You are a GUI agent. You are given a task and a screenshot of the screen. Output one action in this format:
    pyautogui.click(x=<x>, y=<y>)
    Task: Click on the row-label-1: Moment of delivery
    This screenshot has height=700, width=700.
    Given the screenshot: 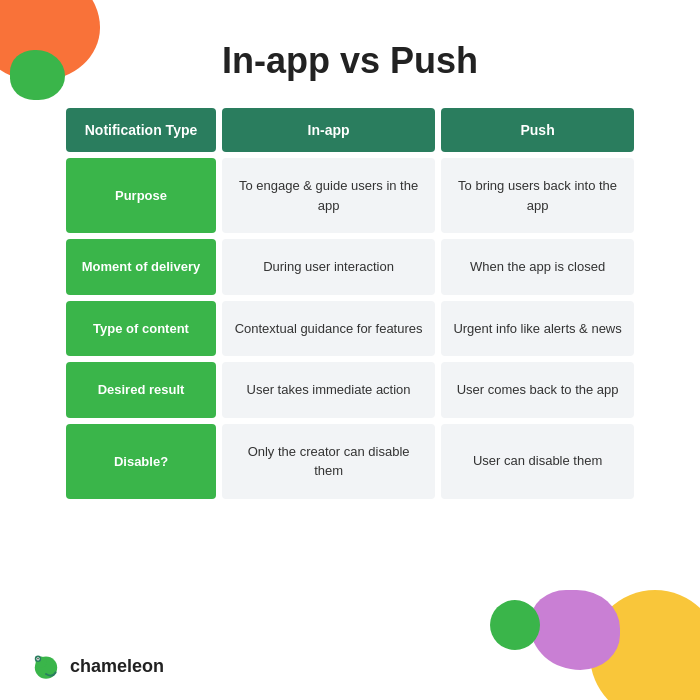 What is the action you would take?
    pyautogui.click(x=141, y=267)
    